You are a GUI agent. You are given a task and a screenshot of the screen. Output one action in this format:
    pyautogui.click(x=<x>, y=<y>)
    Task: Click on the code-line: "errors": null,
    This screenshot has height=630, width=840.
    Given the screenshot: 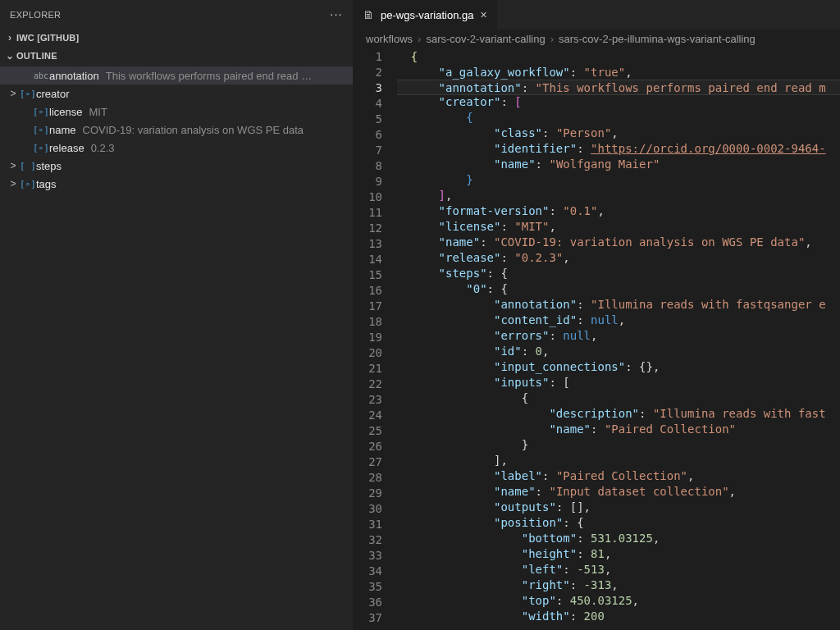 What is the action you would take?
    pyautogui.click(x=619, y=336)
    